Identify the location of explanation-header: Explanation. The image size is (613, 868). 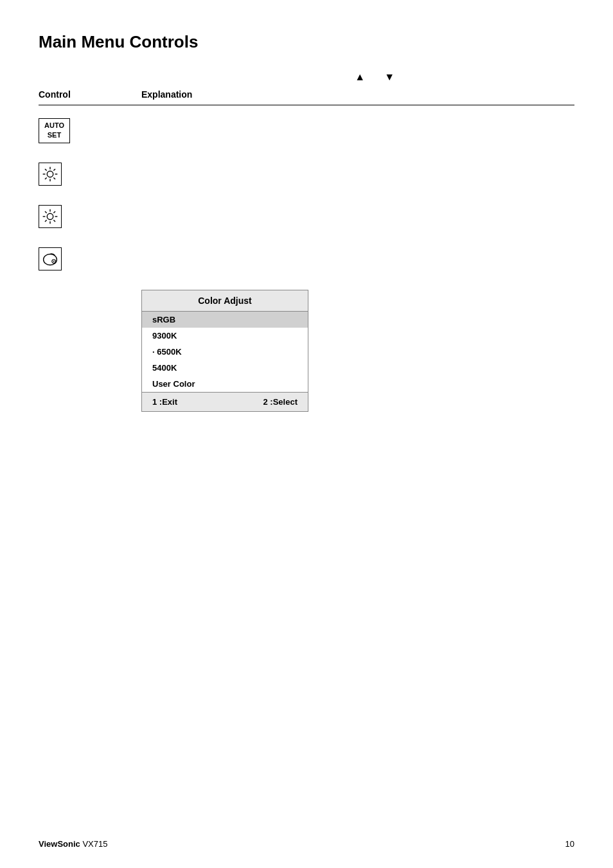
(358, 94).